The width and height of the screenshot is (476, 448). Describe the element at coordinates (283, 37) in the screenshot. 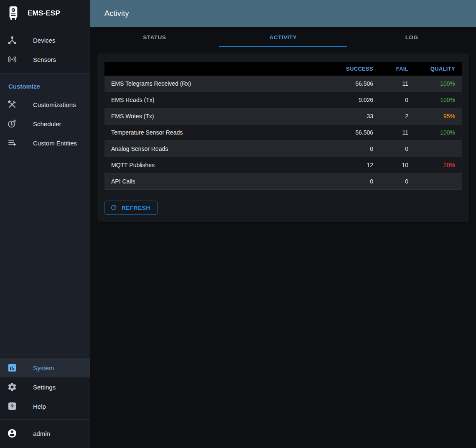

I see `tab-bar: STATUS ACTIVITY LOG` at that location.